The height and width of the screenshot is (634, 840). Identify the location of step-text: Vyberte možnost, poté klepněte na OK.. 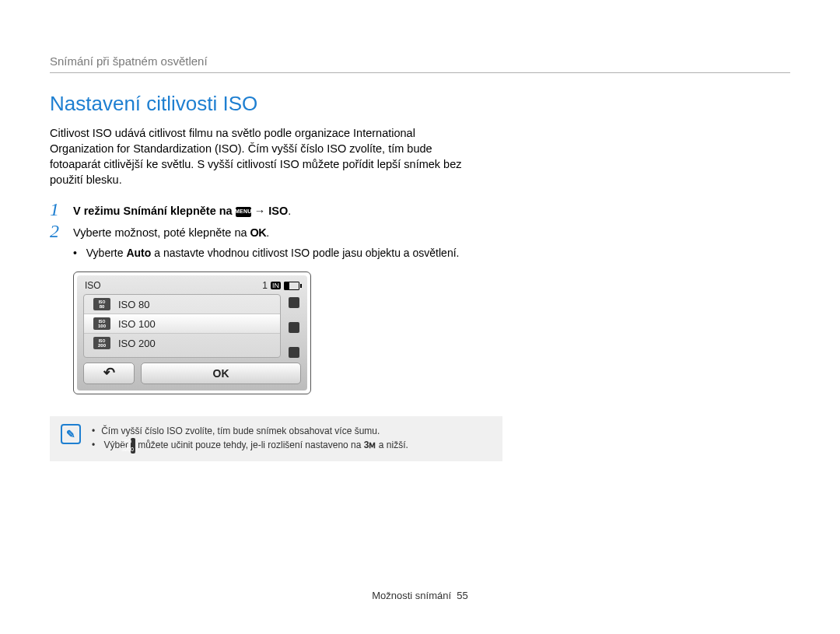
(171, 232).